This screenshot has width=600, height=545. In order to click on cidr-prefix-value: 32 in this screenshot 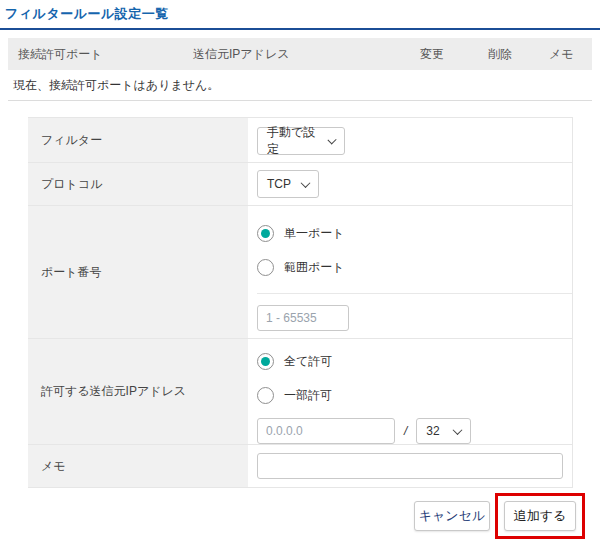, I will do `click(432, 431)`.